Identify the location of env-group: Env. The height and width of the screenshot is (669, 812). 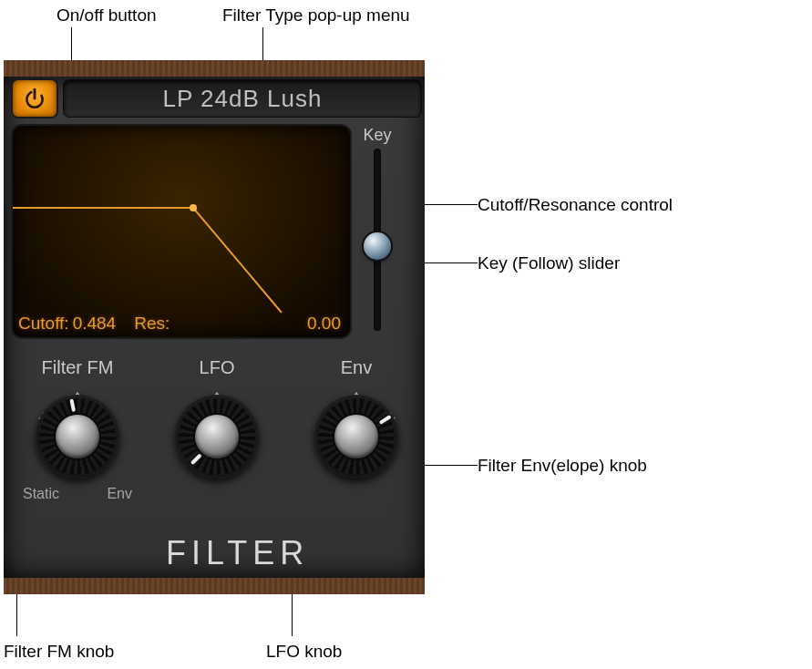
(356, 430).